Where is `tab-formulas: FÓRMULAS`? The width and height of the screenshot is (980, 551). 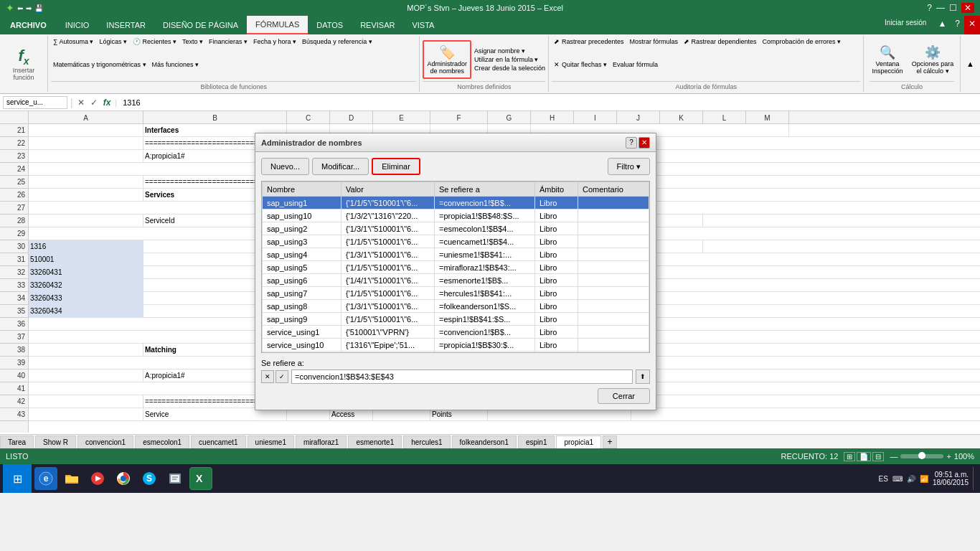 tab-formulas: FÓRMULAS is located at coordinates (277, 25).